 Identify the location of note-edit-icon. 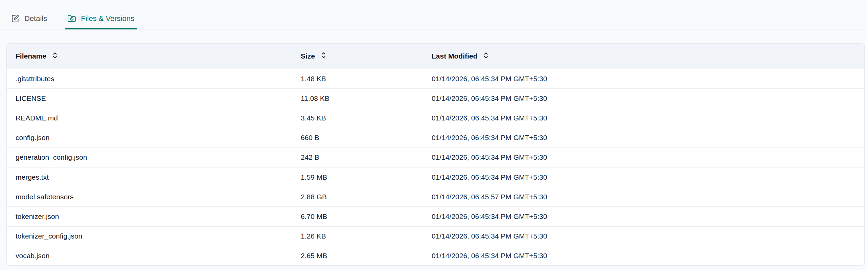
(15, 19).